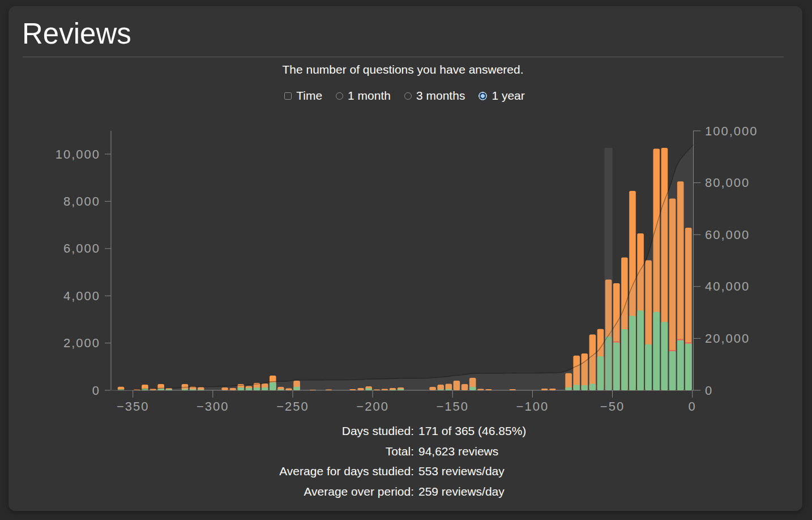 The width and height of the screenshot is (812, 520). Describe the element at coordinates (732, 131) in the screenshot. I see `svg-text: 100,000` at that location.